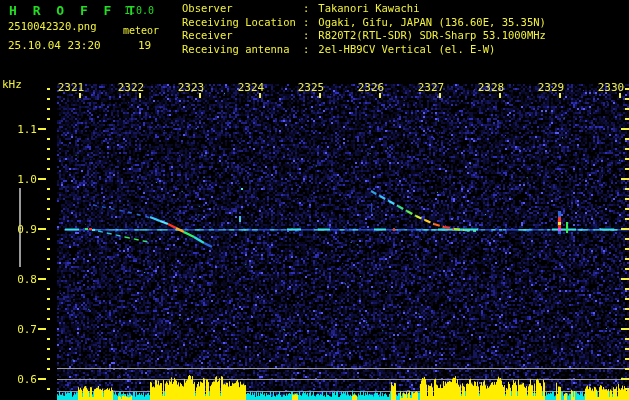  Describe the element at coordinates (12, 84) in the screenshot. I see `freq-axis-unit: kHz` at that location.